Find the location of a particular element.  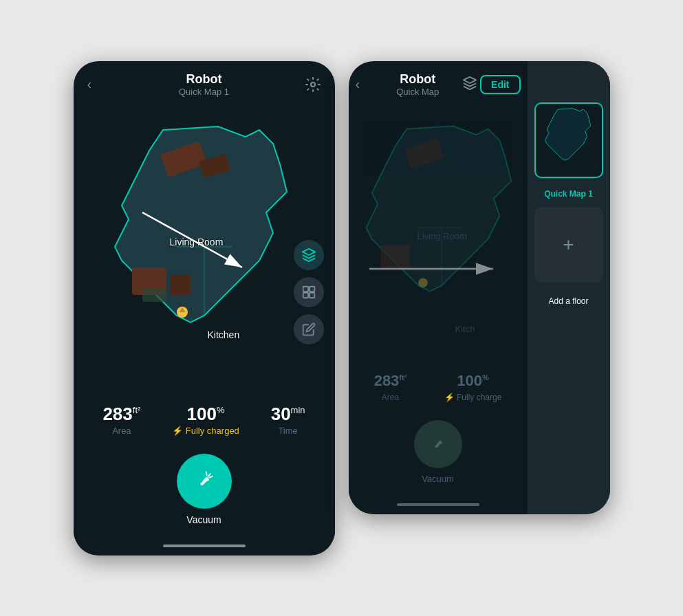

vacuum-icon-right is located at coordinates (438, 444).